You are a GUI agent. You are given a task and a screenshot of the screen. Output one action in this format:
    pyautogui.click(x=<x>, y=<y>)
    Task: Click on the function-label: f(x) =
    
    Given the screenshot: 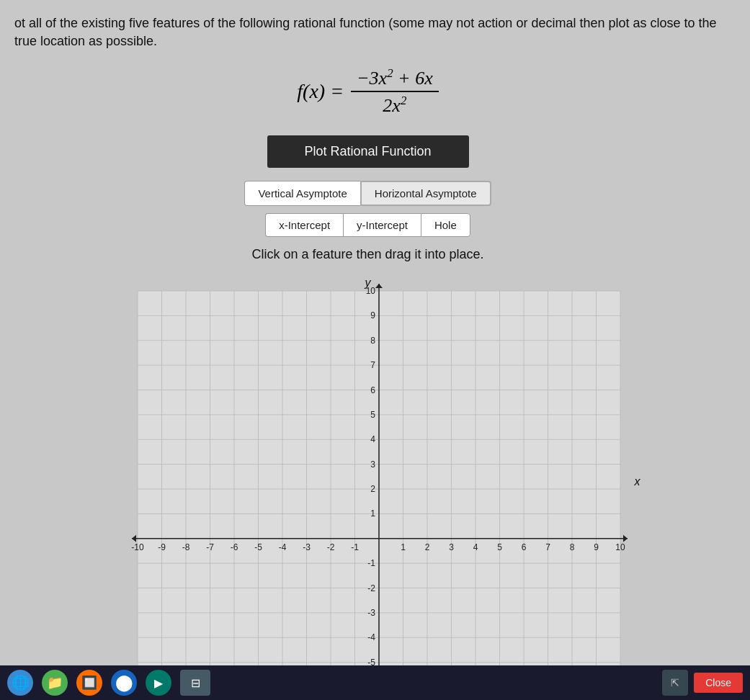 What is the action you would take?
    pyautogui.click(x=320, y=91)
    